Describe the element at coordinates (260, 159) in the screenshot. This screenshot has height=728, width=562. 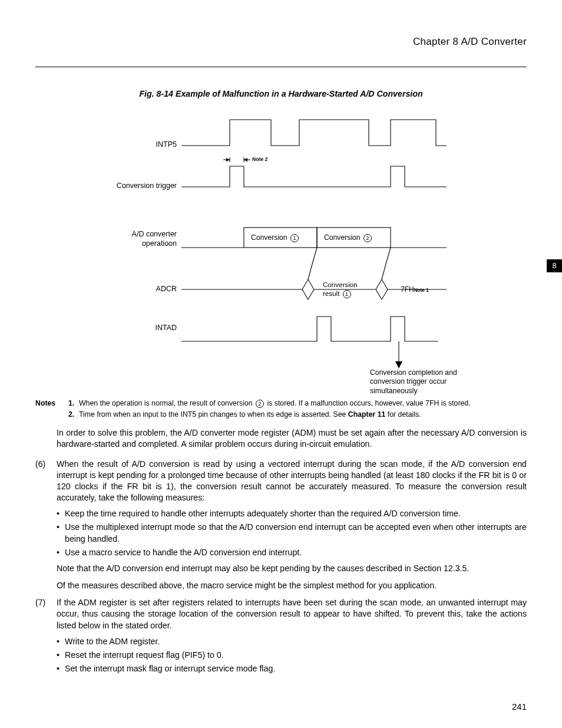
I see `note2-mark: Note 2` at that location.